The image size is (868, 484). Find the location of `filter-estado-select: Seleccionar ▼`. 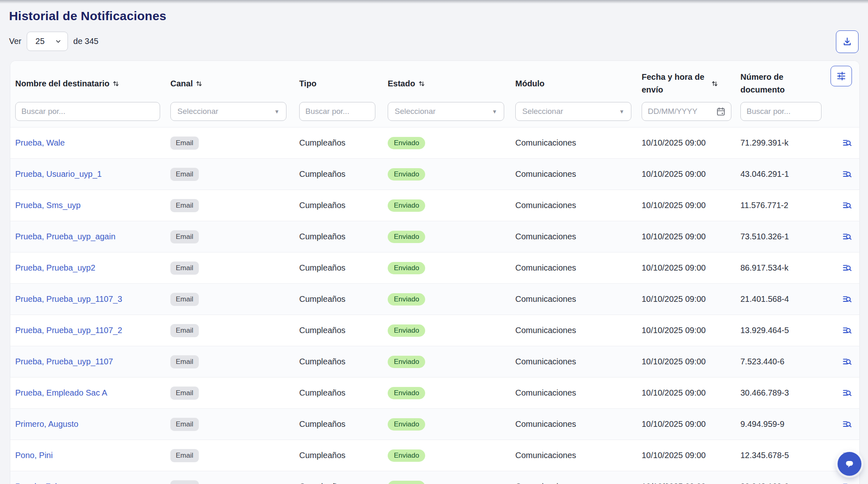

filter-estado-select: Seleccionar ▼ is located at coordinates (446, 111).